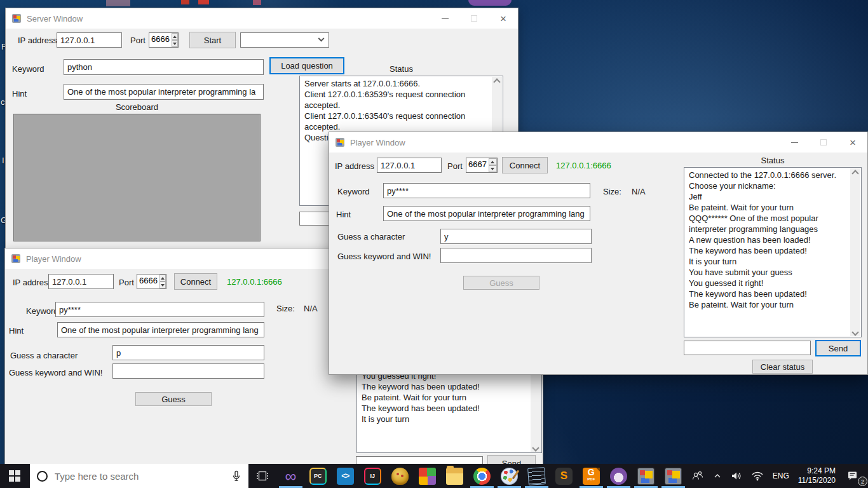  What do you see at coordinates (838, 348) in the screenshot?
I see `send-button: Send` at bounding box center [838, 348].